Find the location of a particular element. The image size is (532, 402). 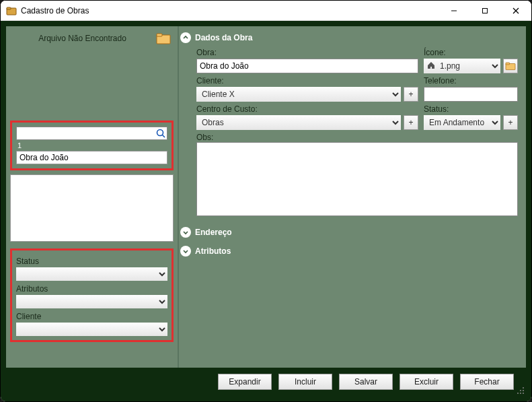

section-atributos-title: Atributos is located at coordinates (213, 251).